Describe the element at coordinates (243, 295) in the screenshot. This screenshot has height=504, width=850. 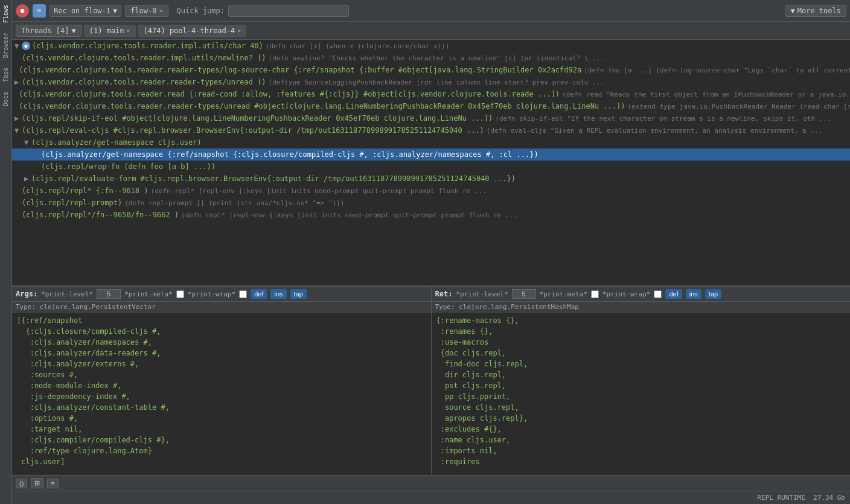
I see `print-wrap-checkbox-args` at that location.